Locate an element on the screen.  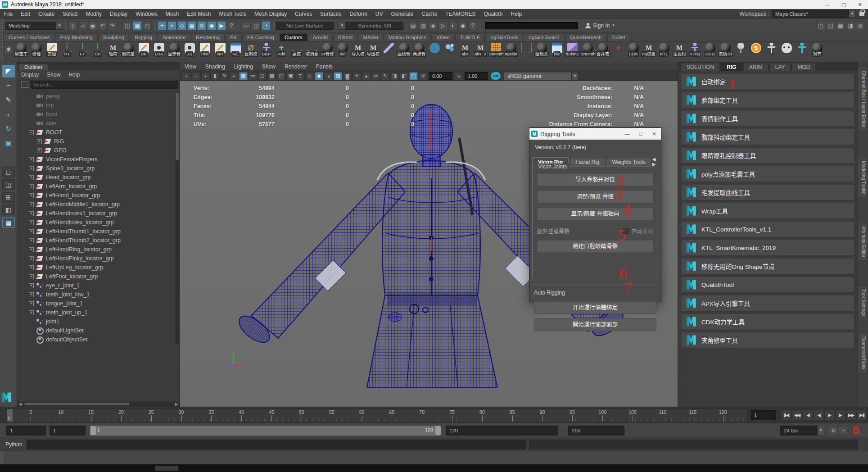
expand-toggle-icon: − is located at coordinates (32, 132).